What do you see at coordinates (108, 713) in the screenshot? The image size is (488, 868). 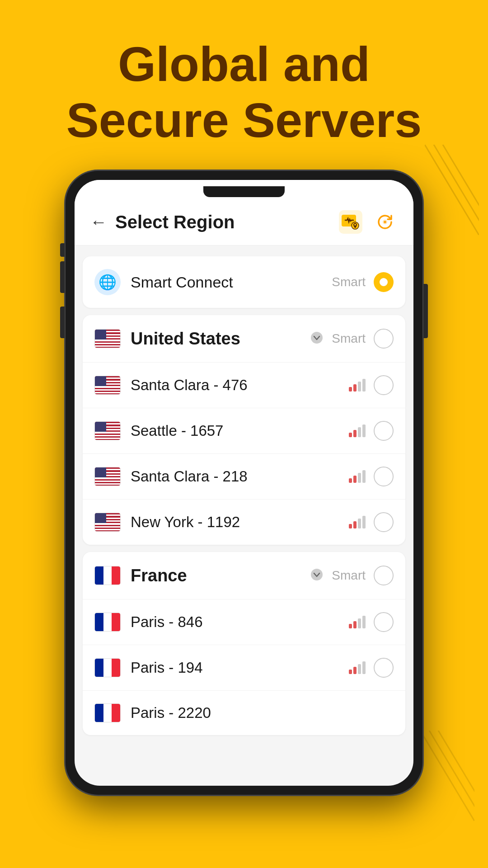 I see `fr-flag-paris2220` at bounding box center [108, 713].